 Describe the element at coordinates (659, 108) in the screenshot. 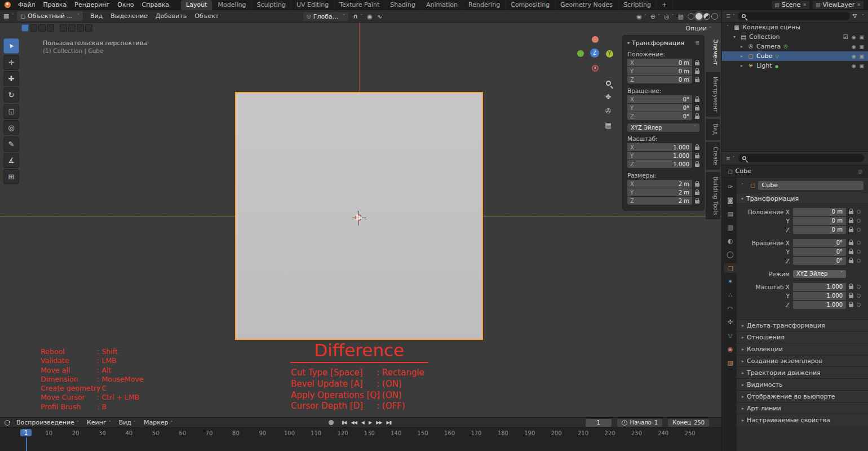

I see `number-field: Y0°` at that location.